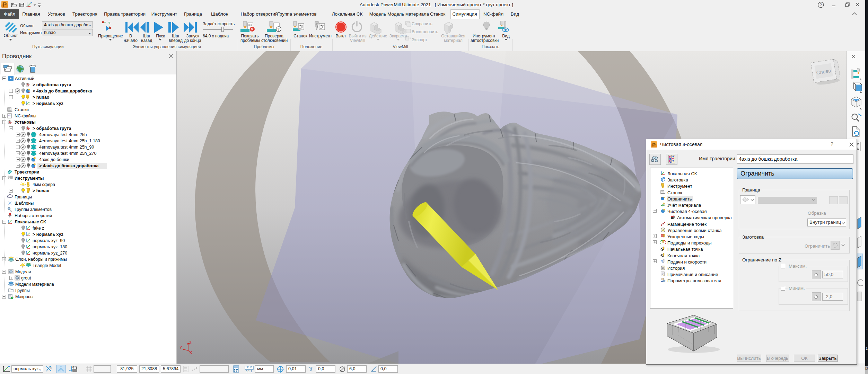 The height and width of the screenshot is (374, 868). What do you see at coordinates (191, 353) in the screenshot?
I see `svg-text: X` at bounding box center [191, 353].